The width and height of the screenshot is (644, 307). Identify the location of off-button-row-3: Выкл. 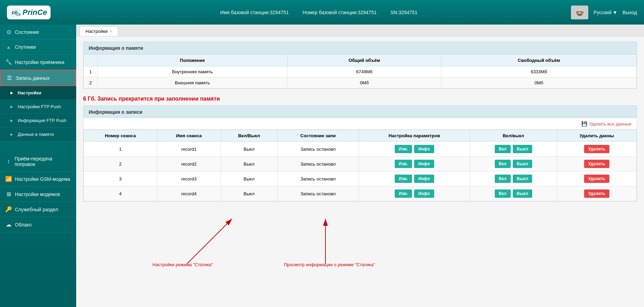
(523, 179).